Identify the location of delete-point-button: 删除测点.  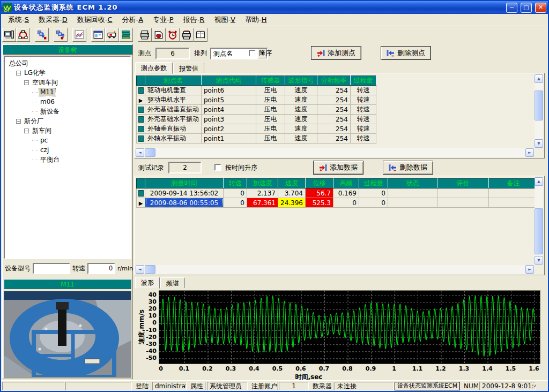
(406, 53).